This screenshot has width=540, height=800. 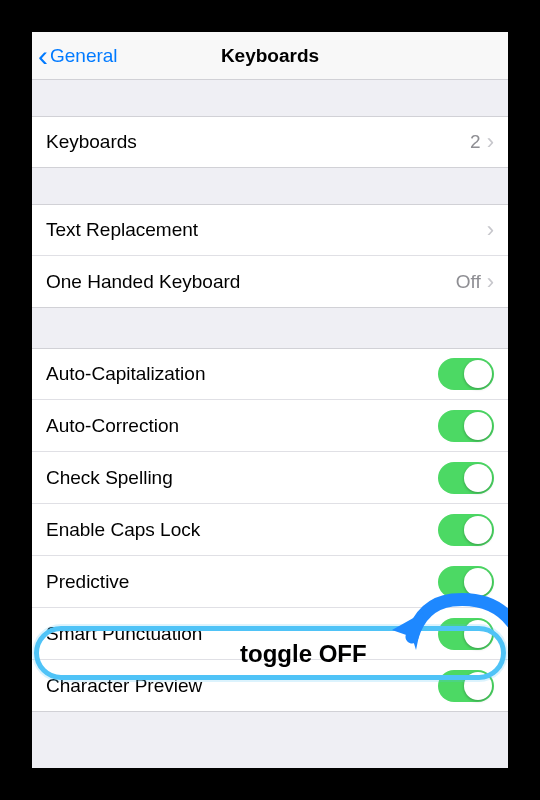 I want to click on row-text-replacement: Text Replacement ›, so click(x=270, y=230).